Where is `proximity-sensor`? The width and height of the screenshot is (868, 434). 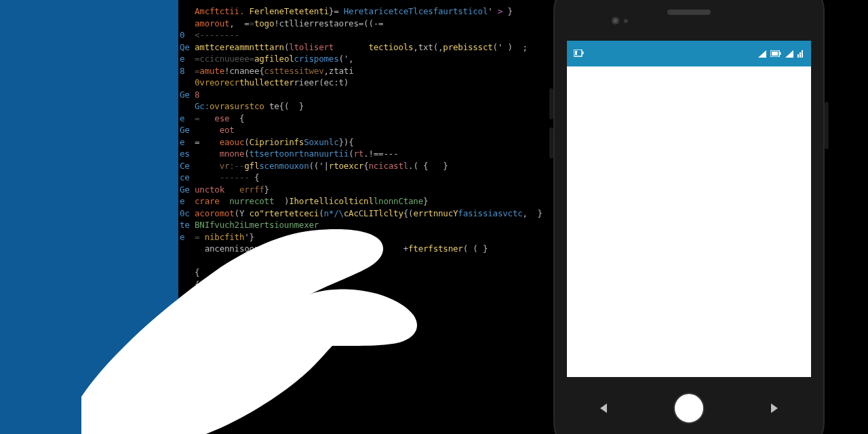
proximity-sensor is located at coordinates (626, 21).